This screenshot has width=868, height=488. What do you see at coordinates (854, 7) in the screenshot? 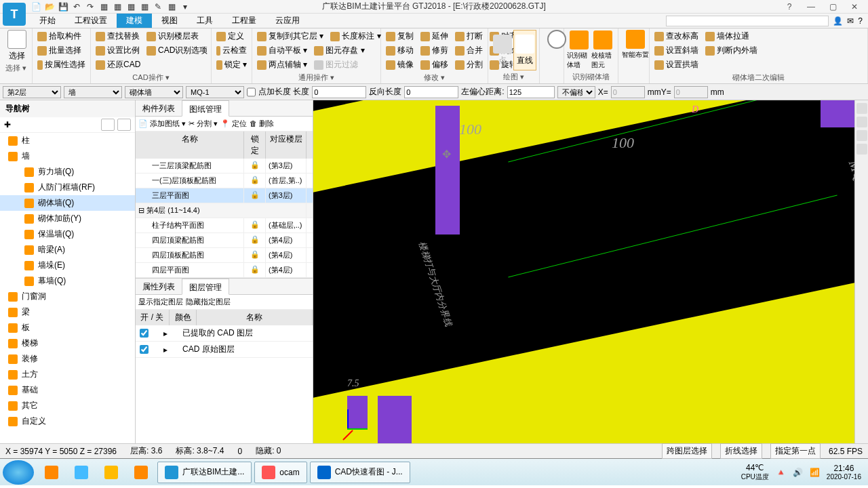
I see `close-icon: ✕` at bounding box center [854, 7].